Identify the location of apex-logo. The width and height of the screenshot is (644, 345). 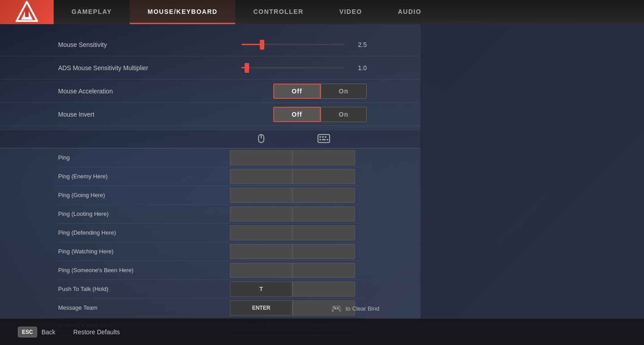
(27, 12).